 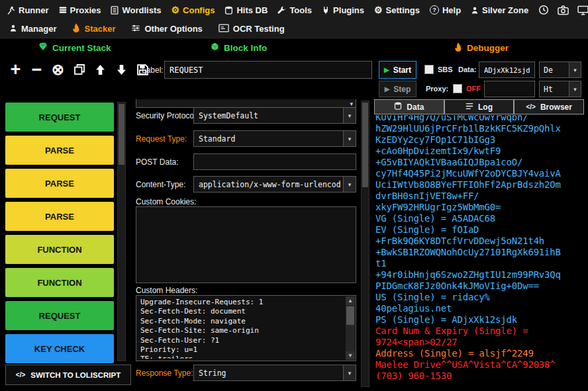 I want to click on scroll-up-arrow: ▲, so click(x=350, y=300).